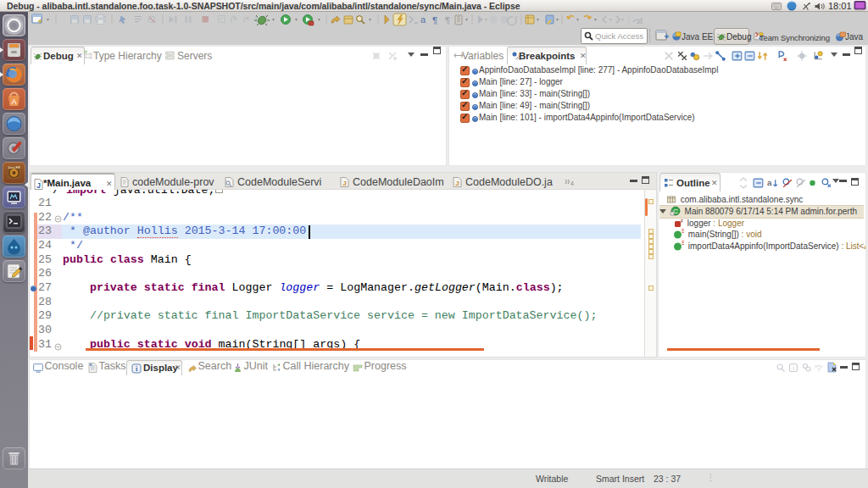 The width and height of the screenshot is (868, 488). What do you see at coordinates (793, 368) in the screenshot?
I see `svg-text: i` at bounding box center [793, 368].